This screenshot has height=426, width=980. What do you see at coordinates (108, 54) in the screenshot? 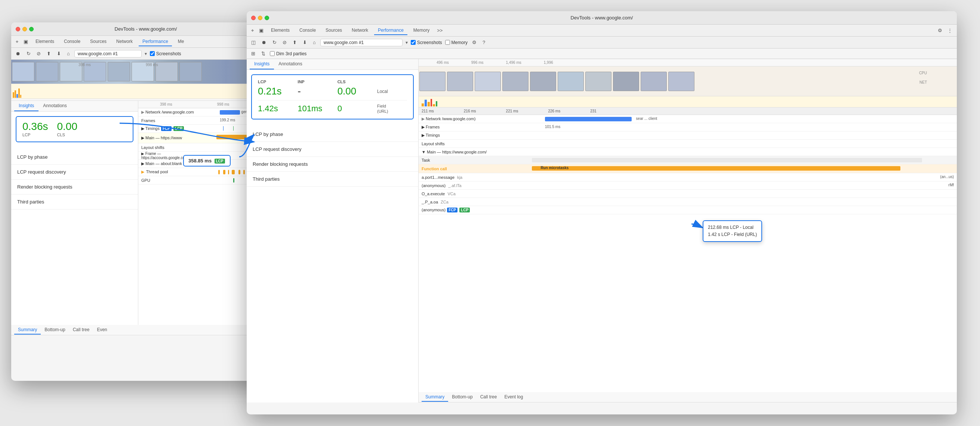
I see `url-input-1: www.google.com #1` at bounding box center [108, 54].